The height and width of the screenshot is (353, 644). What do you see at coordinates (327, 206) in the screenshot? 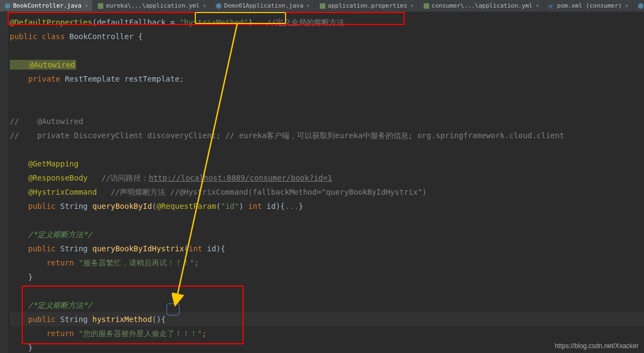
I see `code-line: public String queryBookById(@RequestPara…` at bounding box center [327, 206].